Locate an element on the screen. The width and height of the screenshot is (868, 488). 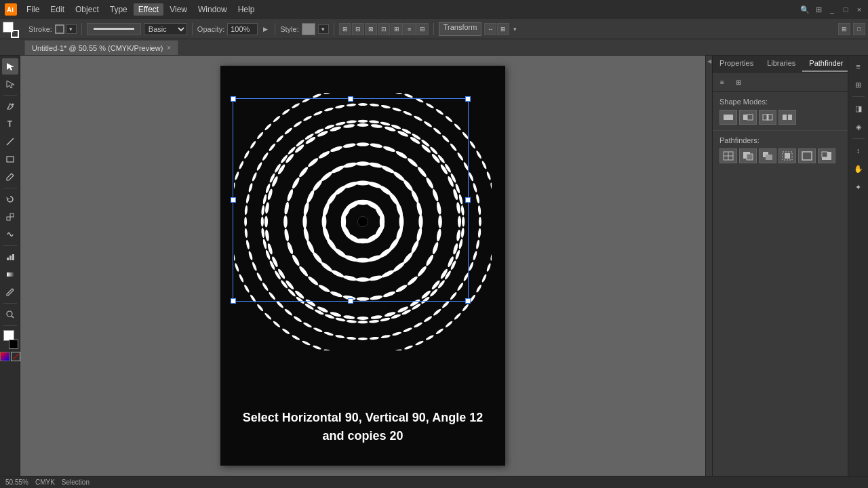
canvas-description: Select Horizontal 90, Vertical 90, Angle… is located at coordinates (363, 427).